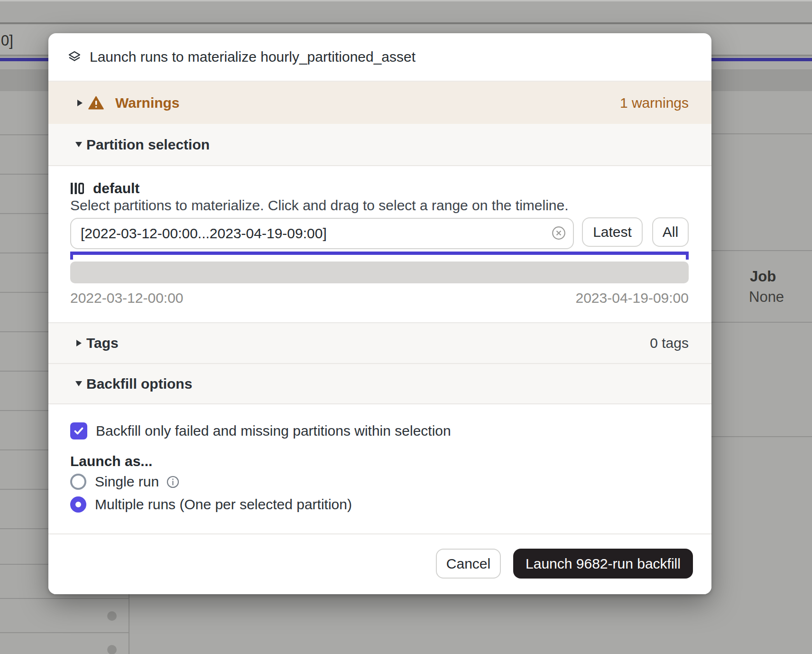 This screenshot has height=654, width=812. What do you see at coordinates (261, 431) in the screenshot?
I see `backfill-only-failed-row: Backfill only failed and missing partiti…` at bounding box center [261, 431].